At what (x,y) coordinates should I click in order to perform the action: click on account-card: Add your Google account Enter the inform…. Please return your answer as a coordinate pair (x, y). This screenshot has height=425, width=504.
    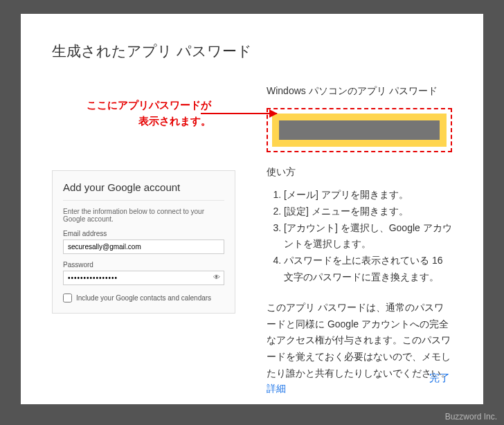
    Looking at the image, I should click on (144, 242).